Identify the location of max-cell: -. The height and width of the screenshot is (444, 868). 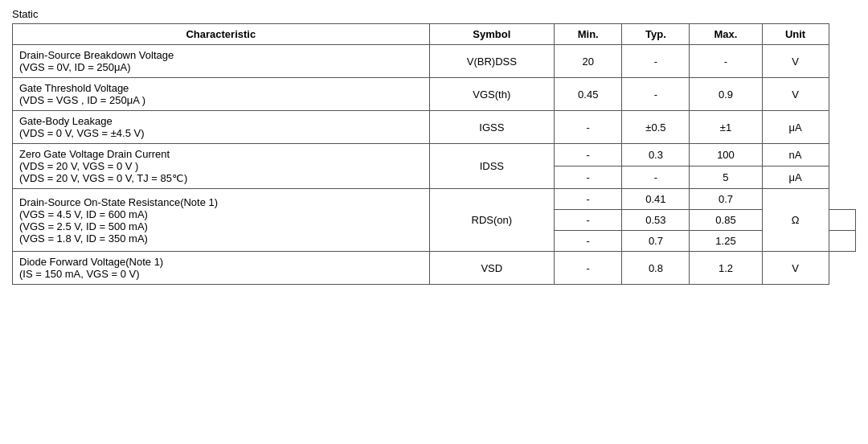
(726, 61).